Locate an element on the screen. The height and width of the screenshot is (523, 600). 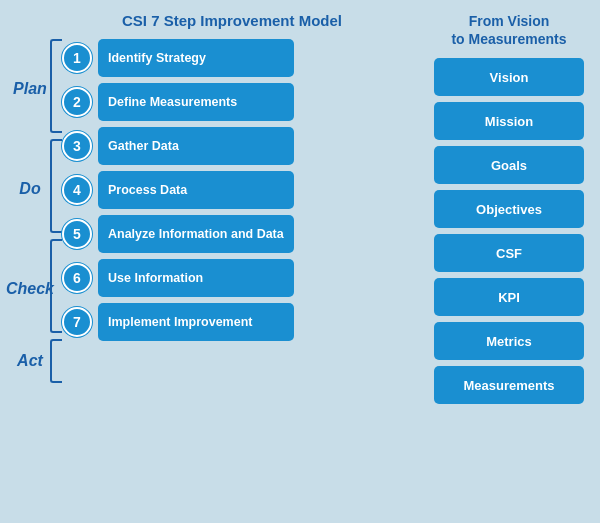
right-title: From Visionto Measurements is located at coordinates (508, 30).